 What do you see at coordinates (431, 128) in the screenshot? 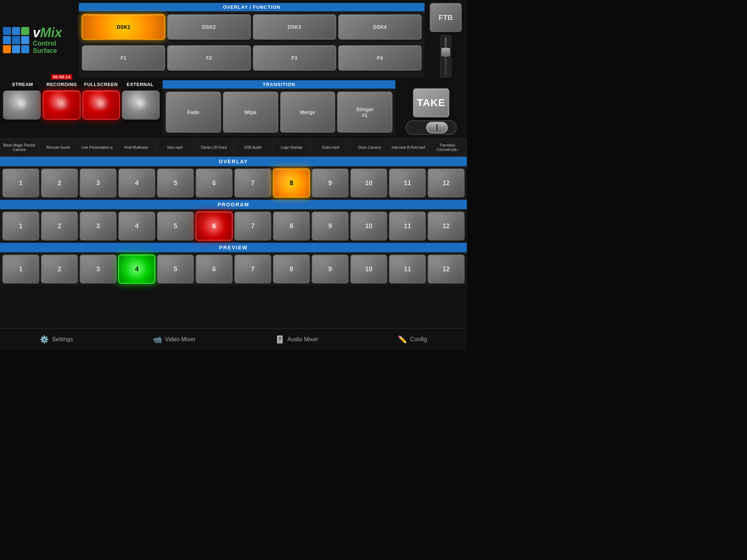
I see `tbar` at bounding box center [431, 128].